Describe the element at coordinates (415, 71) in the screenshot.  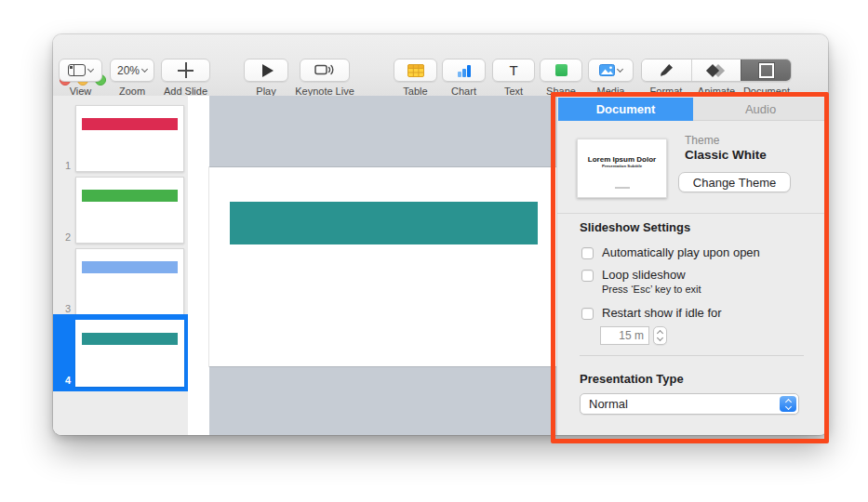
I see `table-button` at that location.